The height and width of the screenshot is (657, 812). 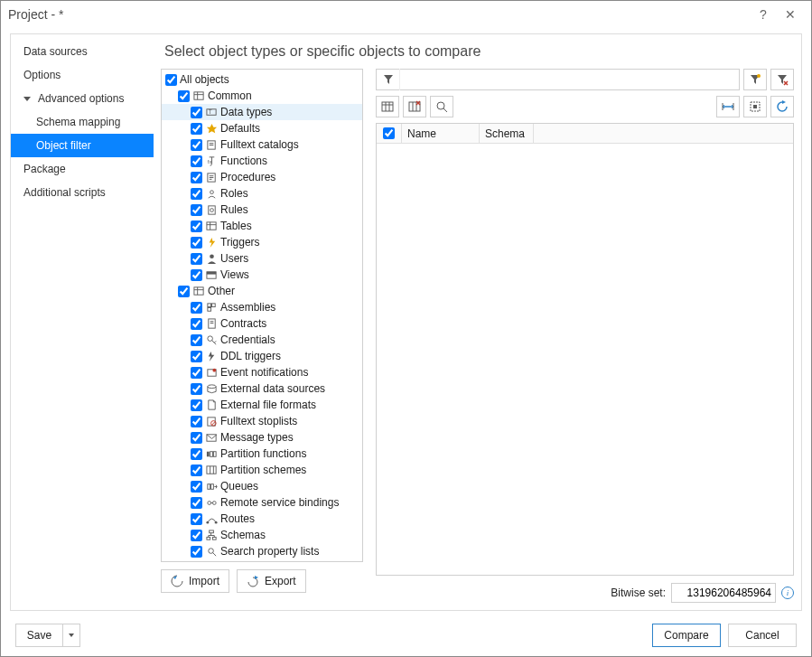 What do you see at coordinates (262, 128) in the screenshot?
I see `tree-row: Defaults` at bounding box center [262, 128].